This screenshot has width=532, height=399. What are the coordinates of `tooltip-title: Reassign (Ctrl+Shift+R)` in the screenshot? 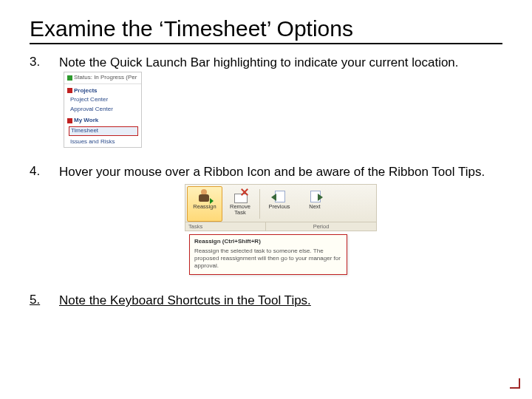 It's located at (268, 242).